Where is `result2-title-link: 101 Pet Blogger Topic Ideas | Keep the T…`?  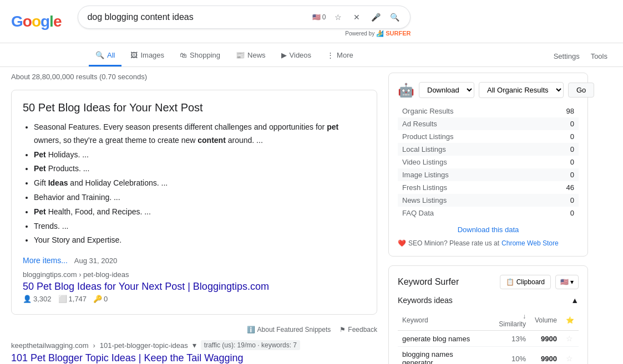 result2-title-link: 101 Pet Blogger Topic Ideas | Keep the T… is located at coordinates (194, 358).